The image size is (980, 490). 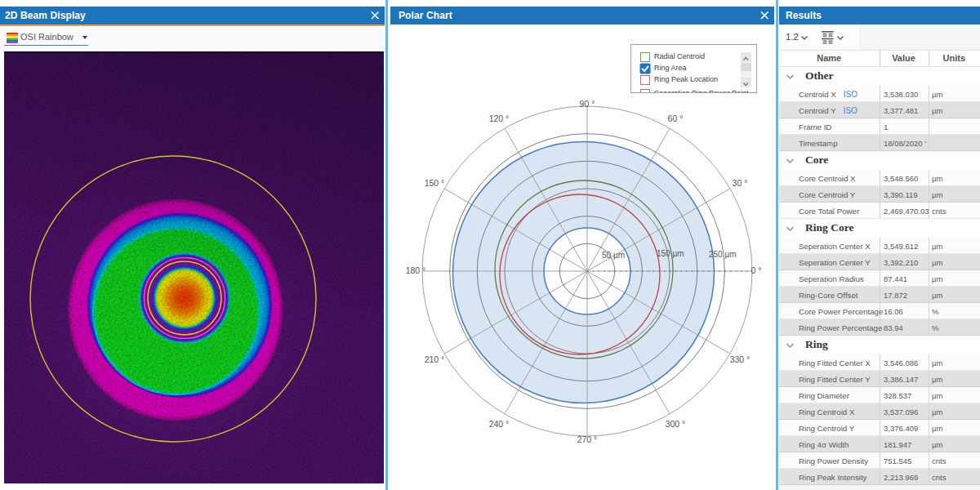 I want to click on svg-text: 120 °, so click(x=500, y=118).